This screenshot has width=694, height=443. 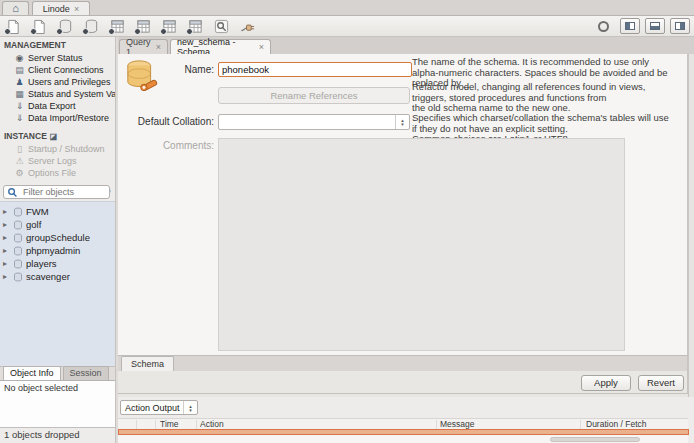 What do you see at coordinates (58, 94) in the screenshot?
I see `sidebar-item-system-variables: ▦Status and System Variables` at bounding box center [58, 94].